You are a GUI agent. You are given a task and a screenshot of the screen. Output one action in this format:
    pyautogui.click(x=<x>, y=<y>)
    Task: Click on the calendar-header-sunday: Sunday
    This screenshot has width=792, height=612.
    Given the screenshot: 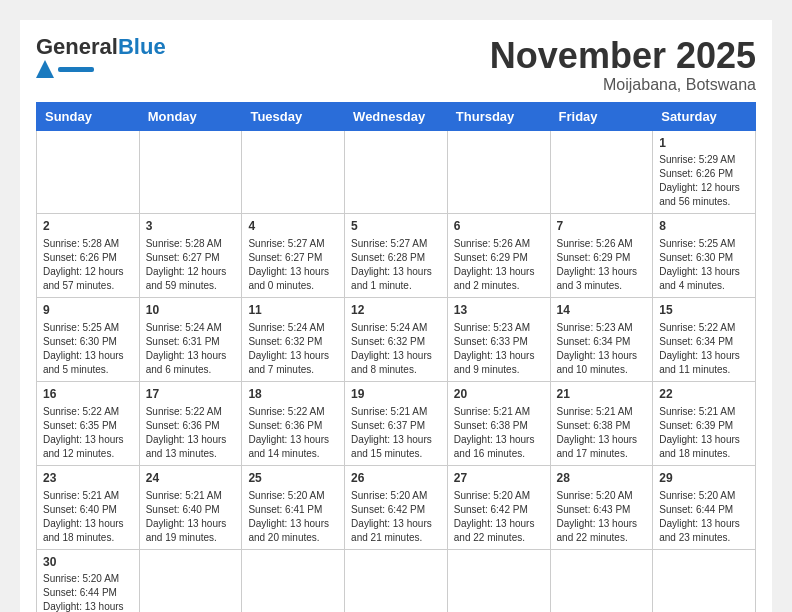 What is the action you would take?
    pyautogui.click(x=88, y=116)
    